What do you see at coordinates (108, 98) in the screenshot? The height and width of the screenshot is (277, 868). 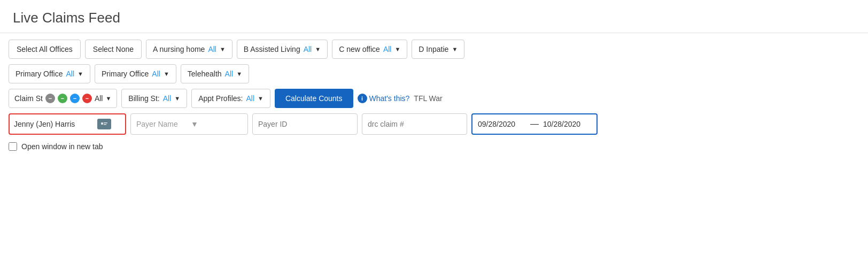 I see `claim-st-arrow-icon: ▼` at bounding box center [108, 98].